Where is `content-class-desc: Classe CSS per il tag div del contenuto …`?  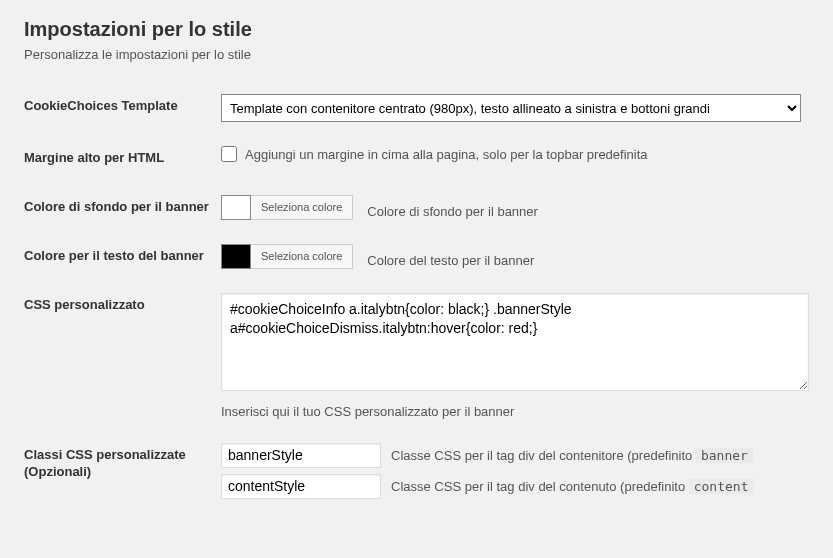 content-class-desc: Classe CSS per il tag div del contenuto … is located at coordinates (572, 486).